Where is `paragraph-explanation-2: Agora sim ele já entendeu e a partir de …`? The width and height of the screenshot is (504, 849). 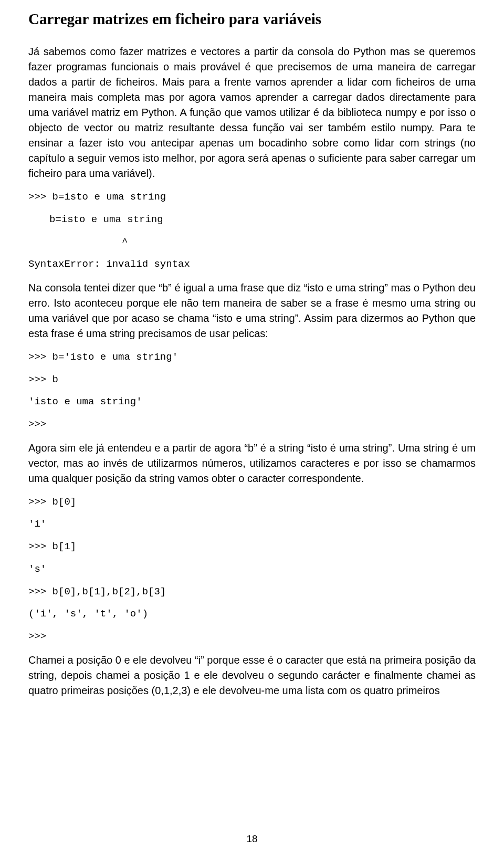 paragraph-explanation-2: Agora sim ele já entendeu e a partir de … is located at coordinates (252, 463).